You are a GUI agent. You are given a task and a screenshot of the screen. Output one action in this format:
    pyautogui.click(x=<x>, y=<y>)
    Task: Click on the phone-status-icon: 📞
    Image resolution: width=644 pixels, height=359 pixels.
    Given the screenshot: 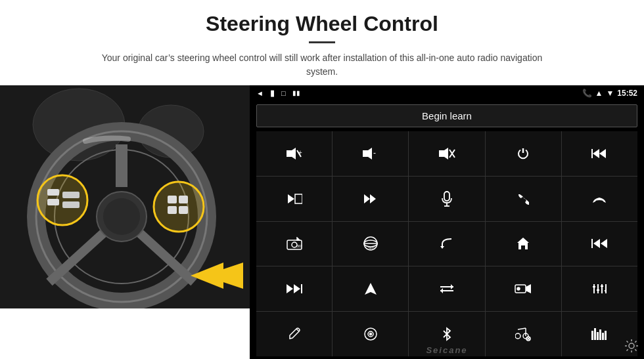 What is the action you would take?
    pyautogui.click(x=587, y=93)
    